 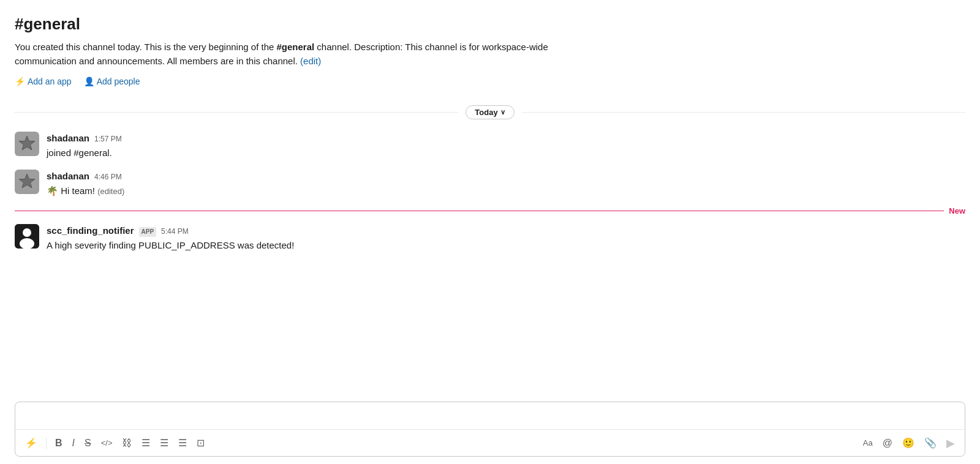 I want to click on bot-username: scc_finding_notifier, so click(x=91, y=231).